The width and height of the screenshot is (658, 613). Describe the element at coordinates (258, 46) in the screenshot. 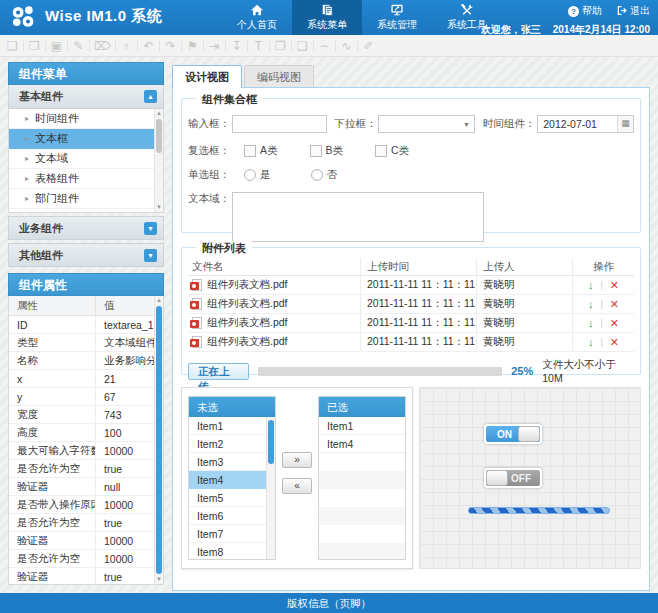

I see `font-icon: T` at that location.